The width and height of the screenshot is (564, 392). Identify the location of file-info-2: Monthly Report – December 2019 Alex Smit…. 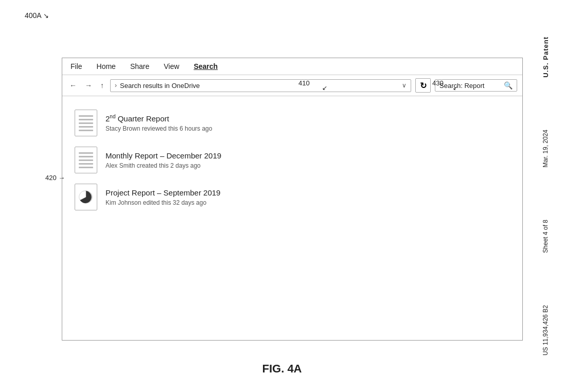
(164, 161).